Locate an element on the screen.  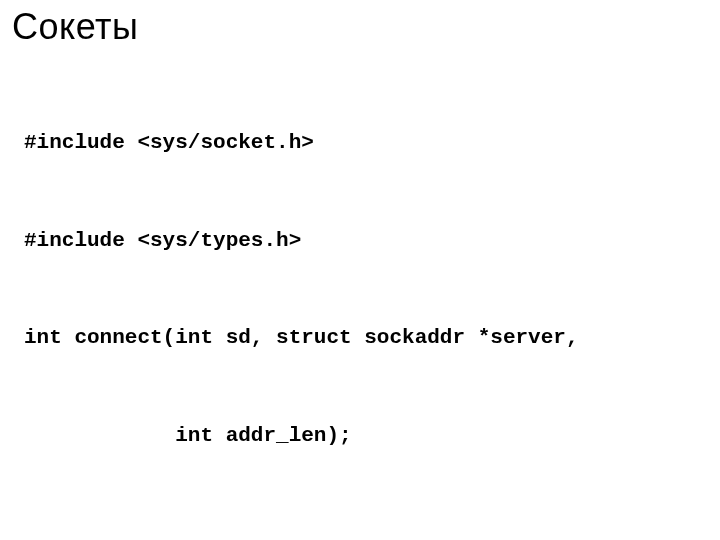
slide-title: Сокеты is located at coordinates (360, 27).